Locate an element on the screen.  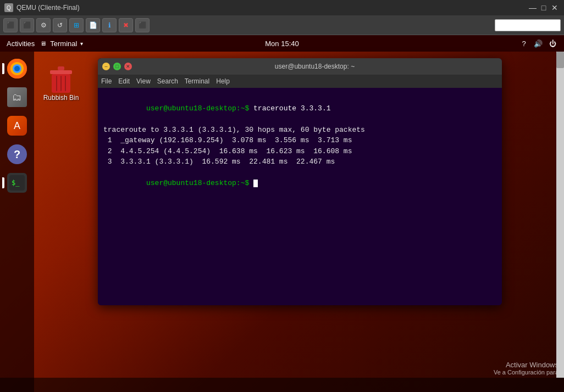
toolbar-btn-refresh: ↺ is located at coordinates (60, 25).